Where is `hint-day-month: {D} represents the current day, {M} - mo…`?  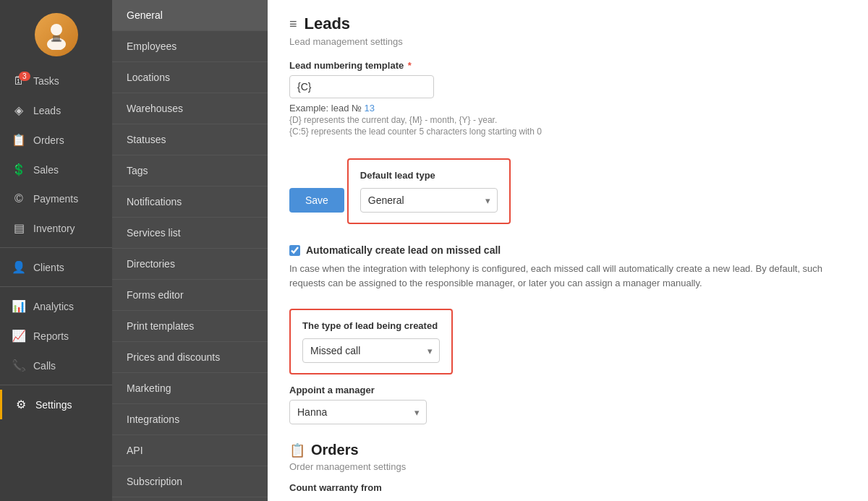
hint-day-month: {D} represents the current day, {M} - mo… is located at coordinates (568, 120).